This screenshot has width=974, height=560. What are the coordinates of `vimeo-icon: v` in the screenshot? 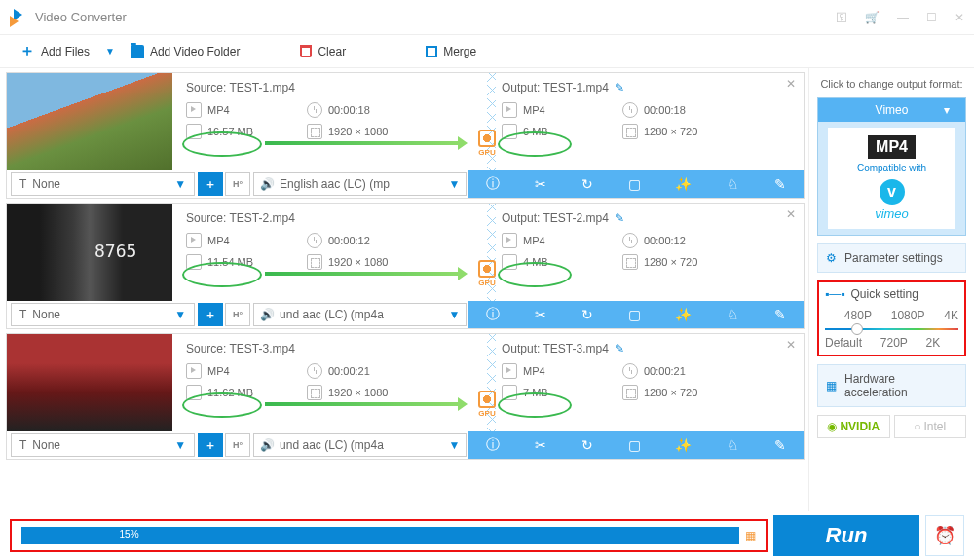 It's located at (892, 192).